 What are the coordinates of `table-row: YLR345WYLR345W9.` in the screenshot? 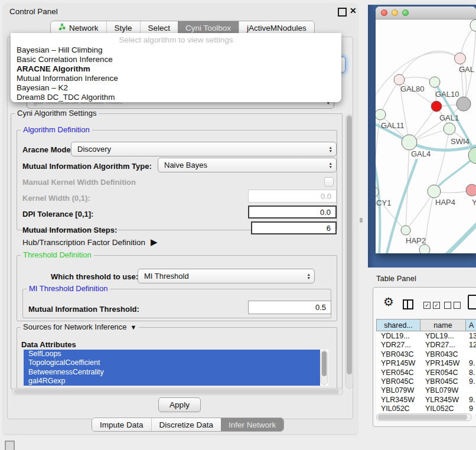 It's located at (426, 400).